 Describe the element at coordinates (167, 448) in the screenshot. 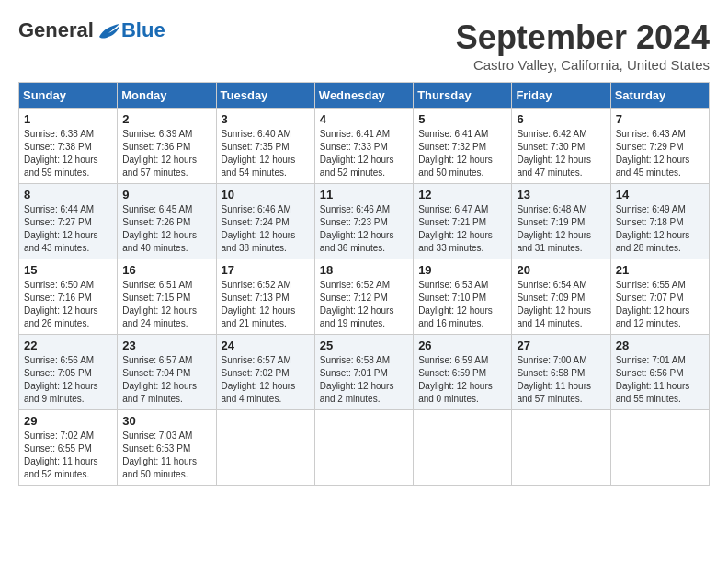

I see `calendar-cell-4-1: 30Sunrise: 7:03 AM Sunset: 6:53 PM Dayli…` at that location.